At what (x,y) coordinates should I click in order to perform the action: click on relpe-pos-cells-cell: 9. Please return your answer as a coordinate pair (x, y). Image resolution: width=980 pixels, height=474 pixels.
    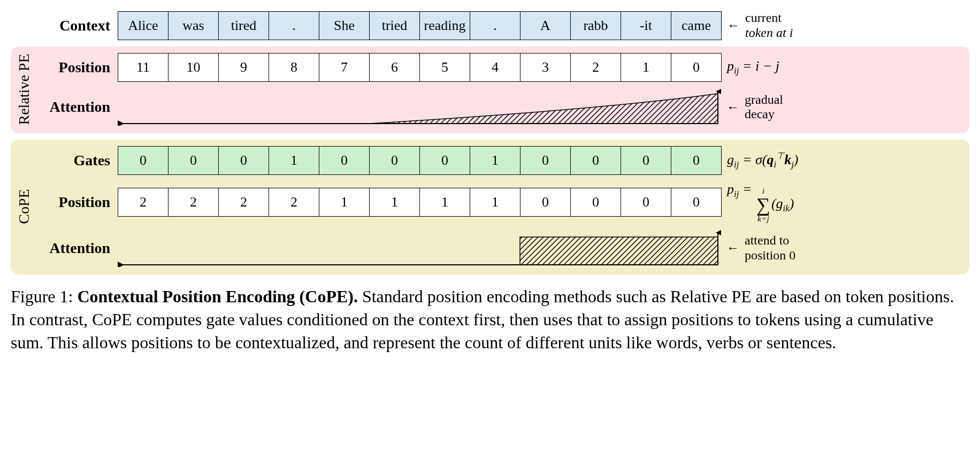
    Looking at the image, I should click on (244, 67).